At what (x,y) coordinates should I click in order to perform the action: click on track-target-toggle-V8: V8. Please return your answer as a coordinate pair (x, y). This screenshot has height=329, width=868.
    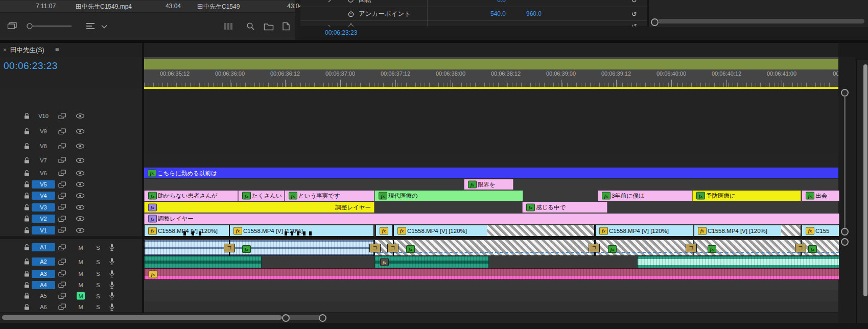
    Looking at the image, I should click on (43, 146).